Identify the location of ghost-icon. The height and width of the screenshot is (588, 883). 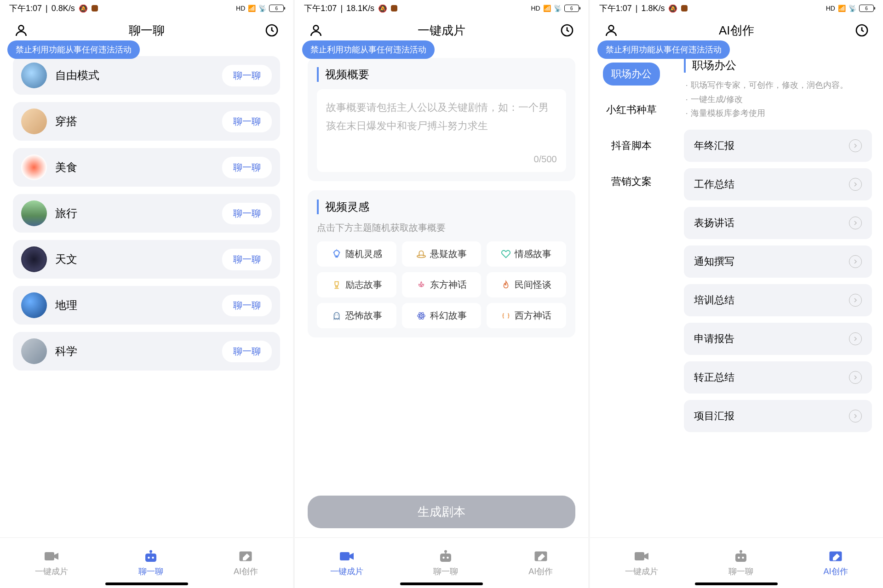
(337, 316).